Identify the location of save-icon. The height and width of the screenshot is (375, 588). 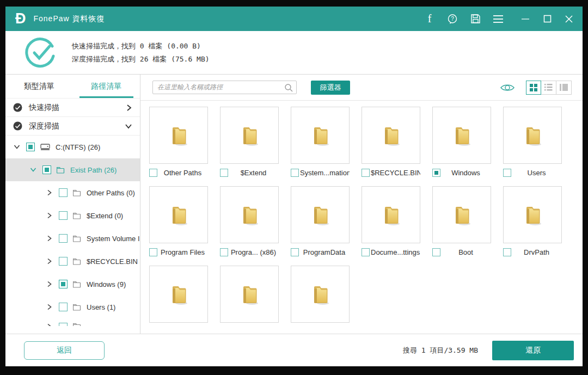
(475, 19).